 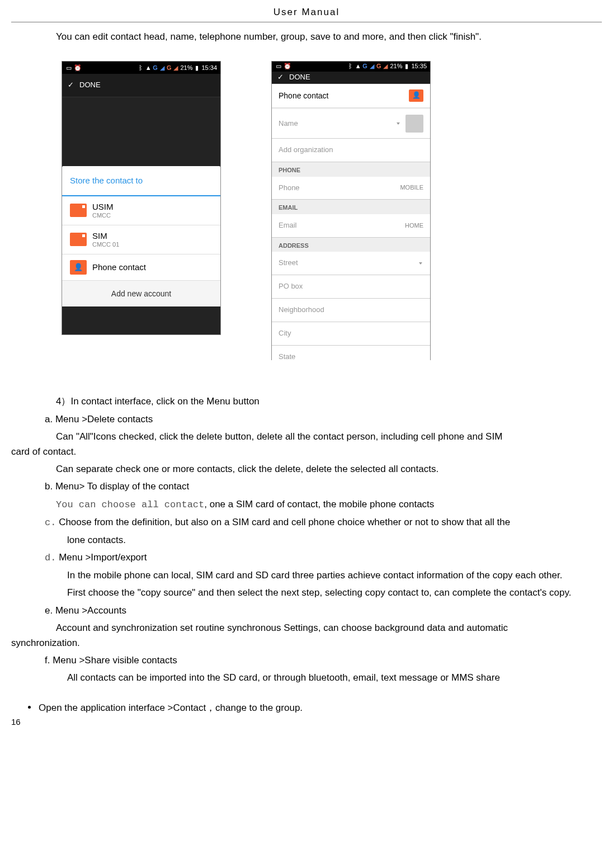 What do you see at coordinates (351, 210) in the screenshot?
I see `phone-screenshot-2: ▭ ⏰ ᛒ ▲ G ◢ G ◢ 21% ▮ 15:35 ✓ DONE Phone…` at bounding box center [351, 210].